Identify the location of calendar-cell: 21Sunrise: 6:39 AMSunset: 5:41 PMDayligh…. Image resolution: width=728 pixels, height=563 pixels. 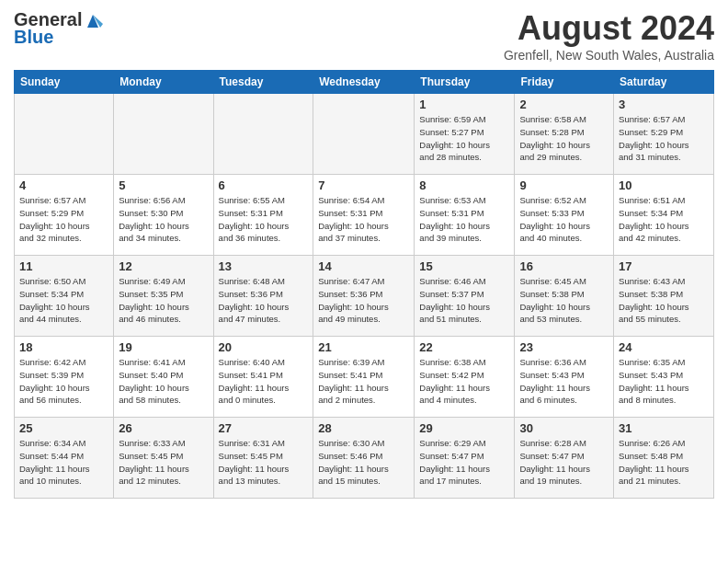
(364, 377).